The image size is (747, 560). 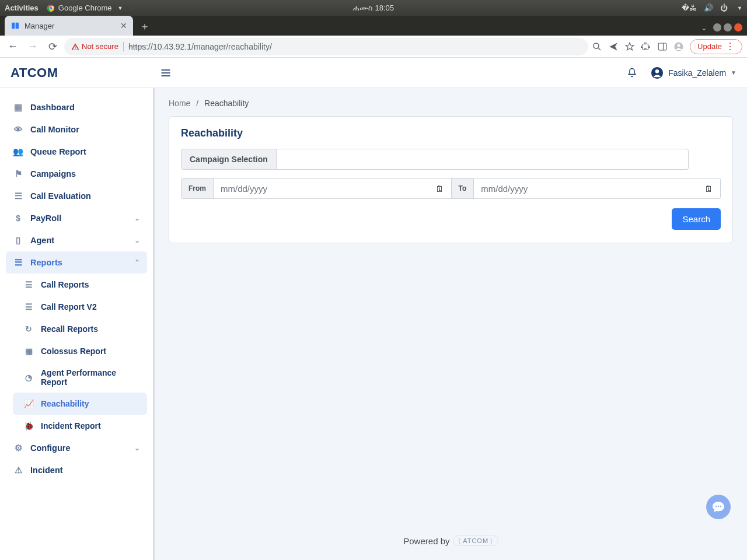 I want to click on sidebar-item-call-reports: ☰Call Reports, so click(x=80, y=285).